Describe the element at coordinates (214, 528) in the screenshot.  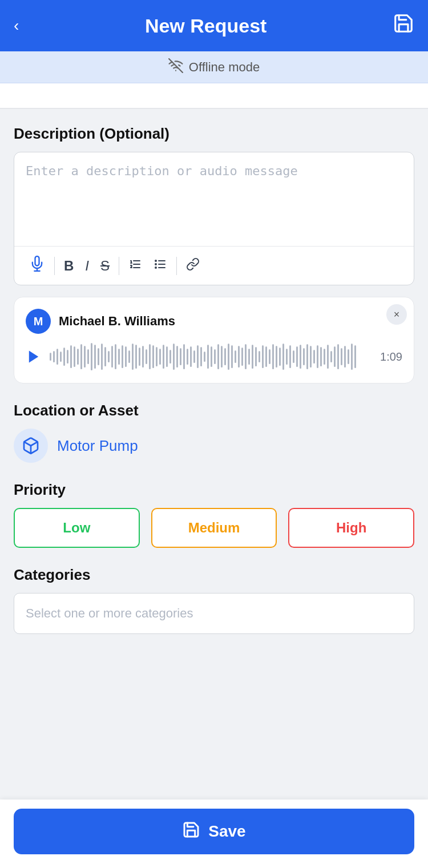
I see `priority-row: Low Medium High` at that location.